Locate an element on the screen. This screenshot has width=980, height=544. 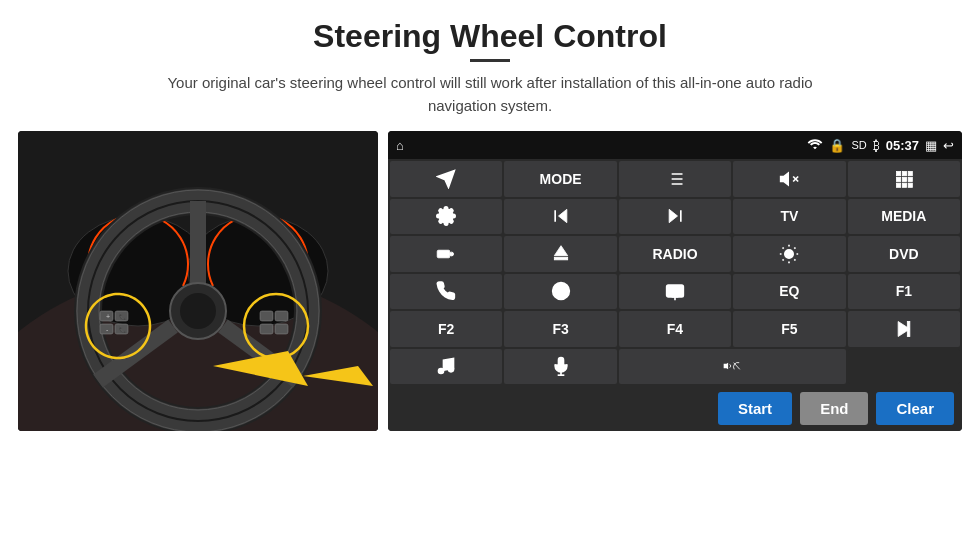
f5-button: F5 is located at coordinates (789, 329).